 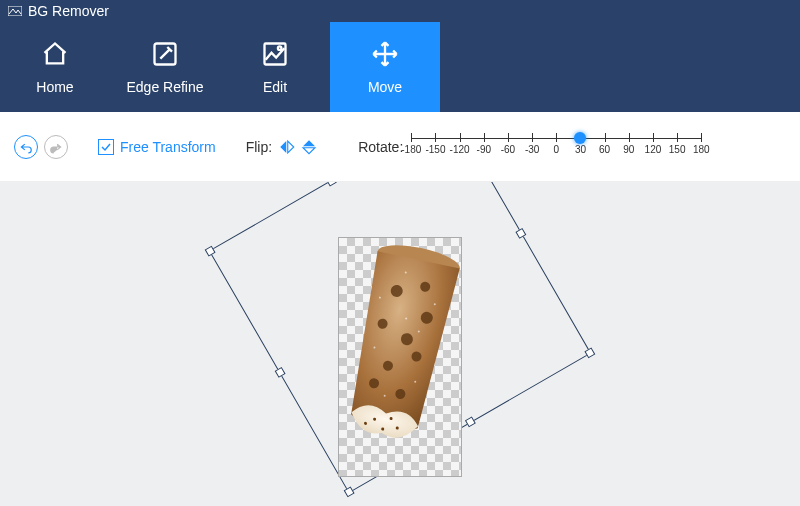 I want to click on rotate-label: Rotate:, so click(x=380, y=147).